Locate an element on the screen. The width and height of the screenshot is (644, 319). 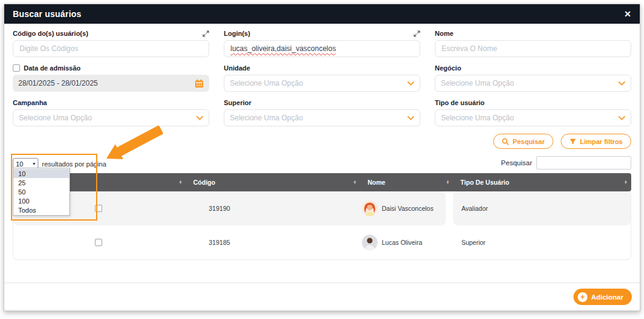
filter-icon is located at coordinates (573, 142).